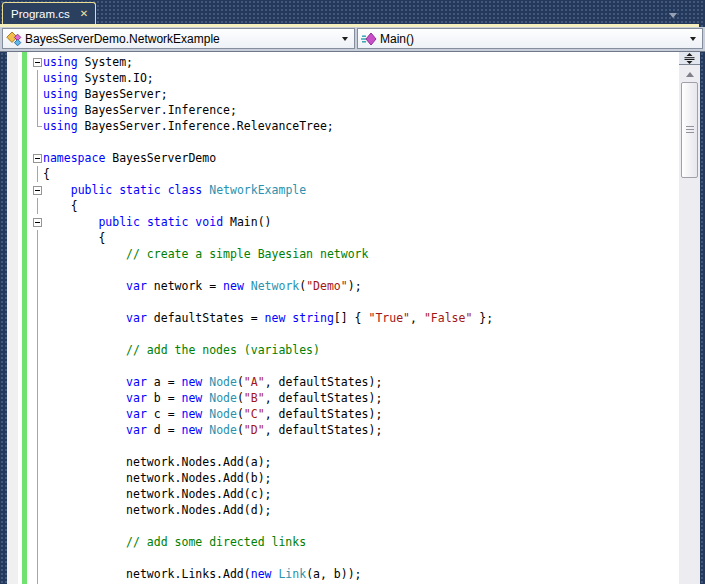 The height and width of the screenshot is (584, 705). Describe the element at coordinates (340, 478) in the screenshot. I see `code-line: network.Nodes.Add(b);` at that location.